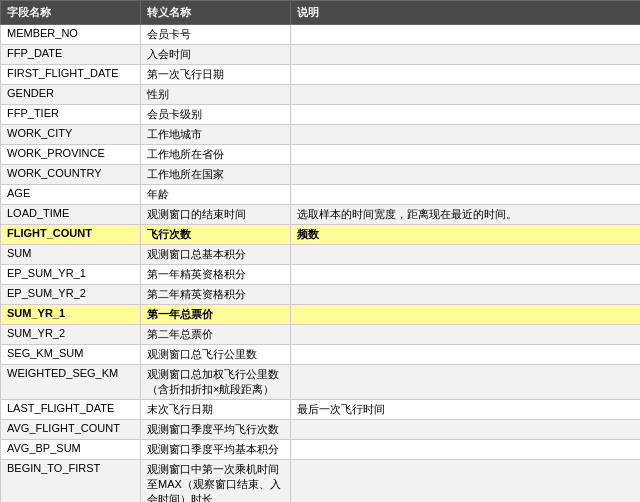  What do you see at coordinates (216, 482) in the screenshot?
I see `alias-name: 观测窗口中第一次乘机时间至MAX（观察窗口结束、入会时间）时长` at bounding box center [216, 482].